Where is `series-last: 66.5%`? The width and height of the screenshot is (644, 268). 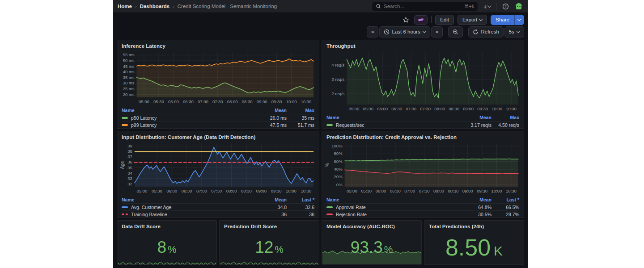 series-last: 66.5% is located at coordinates (505, 207).